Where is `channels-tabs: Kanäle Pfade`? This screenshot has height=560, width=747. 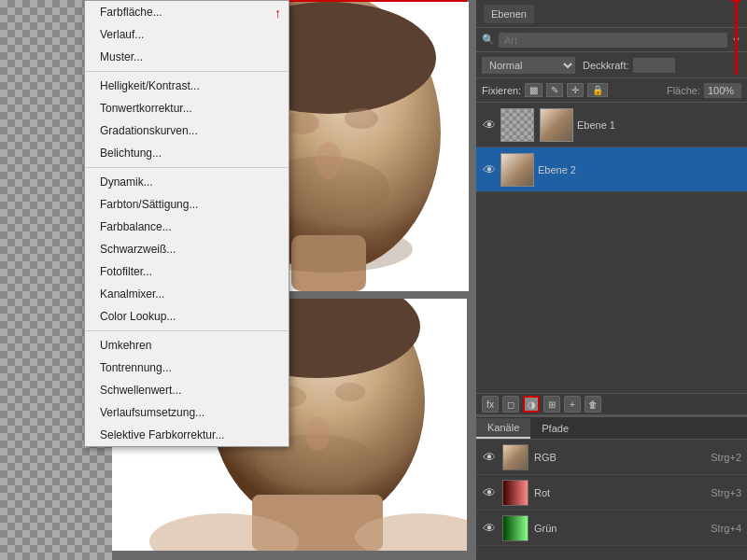 channels-tabs: Kanäle Pfade is located at coordinates (612, 428).